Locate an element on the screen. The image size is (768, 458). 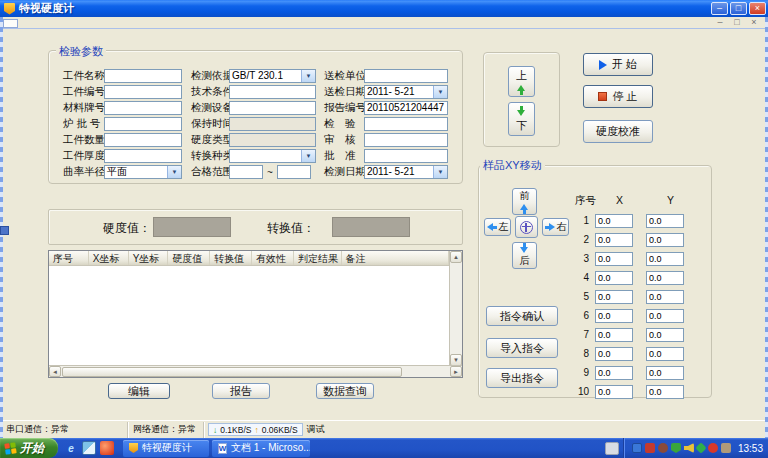
technical-condition-input is located at coordinates (272, 92).